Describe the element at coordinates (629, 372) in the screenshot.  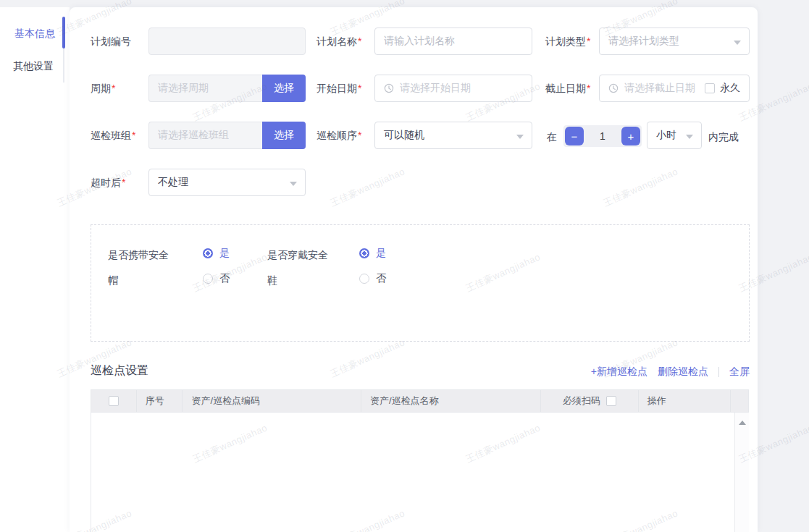
I see `points-actions: +新增巡检点 删除巡检点 全屏` at that location.